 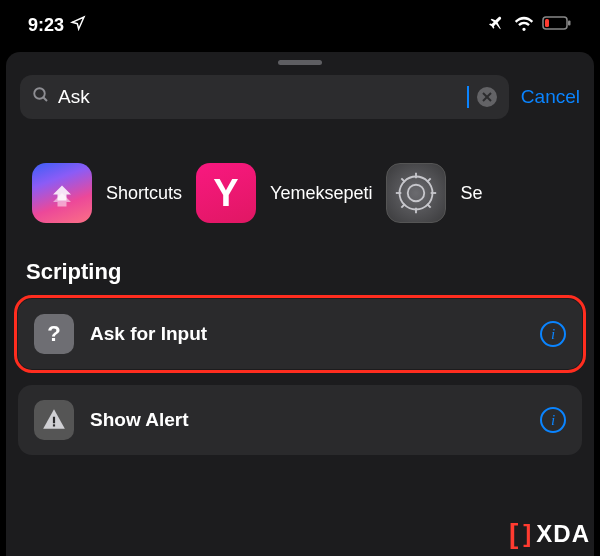 What do you see at coordinates (468, 97) in the screenshot?
I see `text-cursor` at bounding box center [468, 97].